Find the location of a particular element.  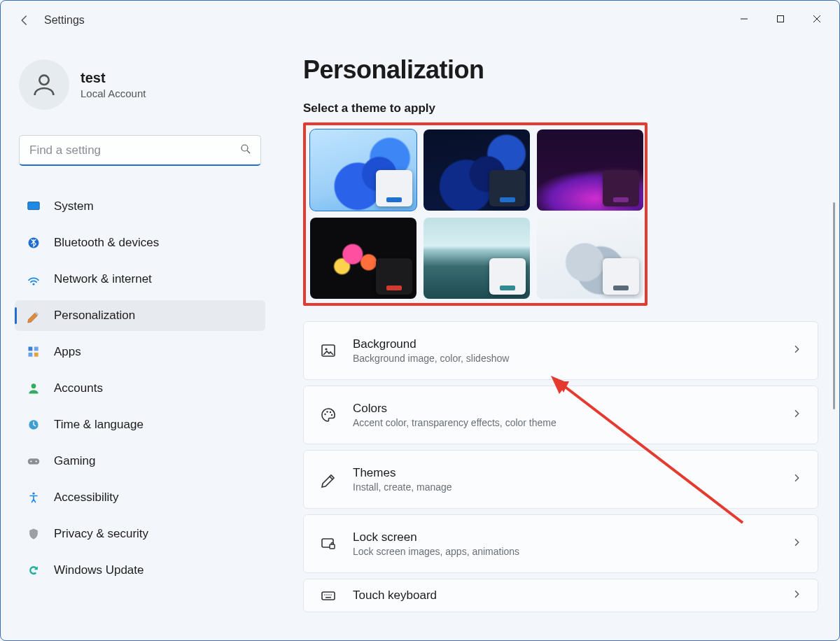

row-background: Background Background image, color, slid… is located at coordinates (561, 351).